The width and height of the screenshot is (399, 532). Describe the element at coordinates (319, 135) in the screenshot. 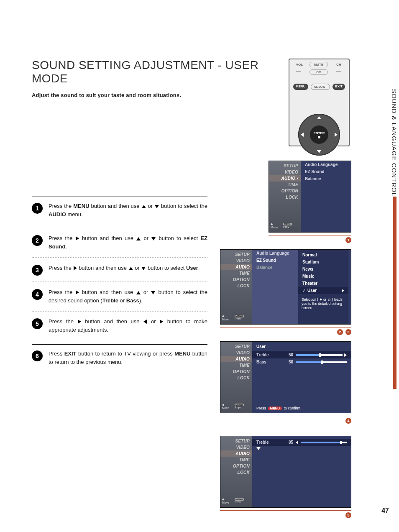

I see `dpad-enter-button: ENTER` at that location.